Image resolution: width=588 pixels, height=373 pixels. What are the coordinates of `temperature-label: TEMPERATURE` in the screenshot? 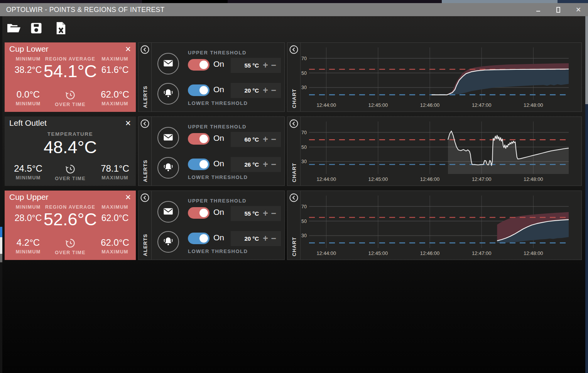 It's located at (70, 134).